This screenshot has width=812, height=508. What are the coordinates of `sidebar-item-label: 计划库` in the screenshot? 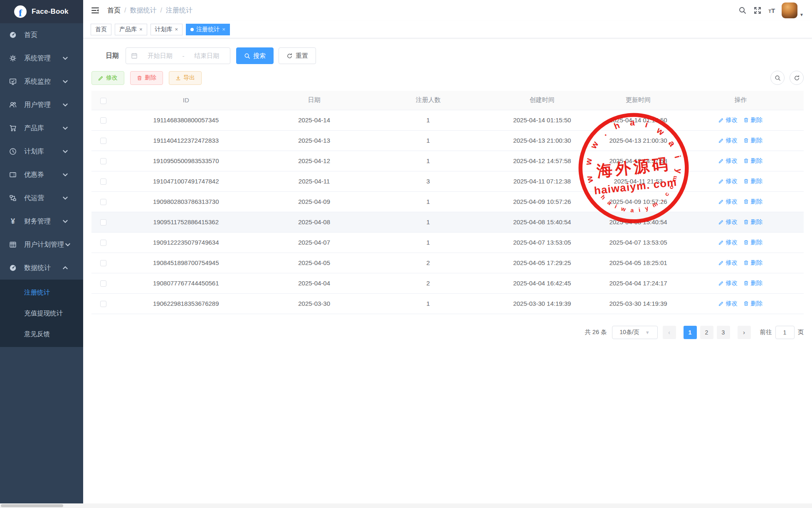 It's located at (43, 151).